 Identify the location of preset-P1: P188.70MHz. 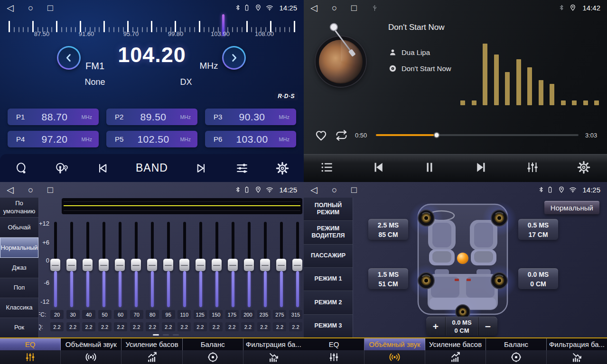
(53, 117).